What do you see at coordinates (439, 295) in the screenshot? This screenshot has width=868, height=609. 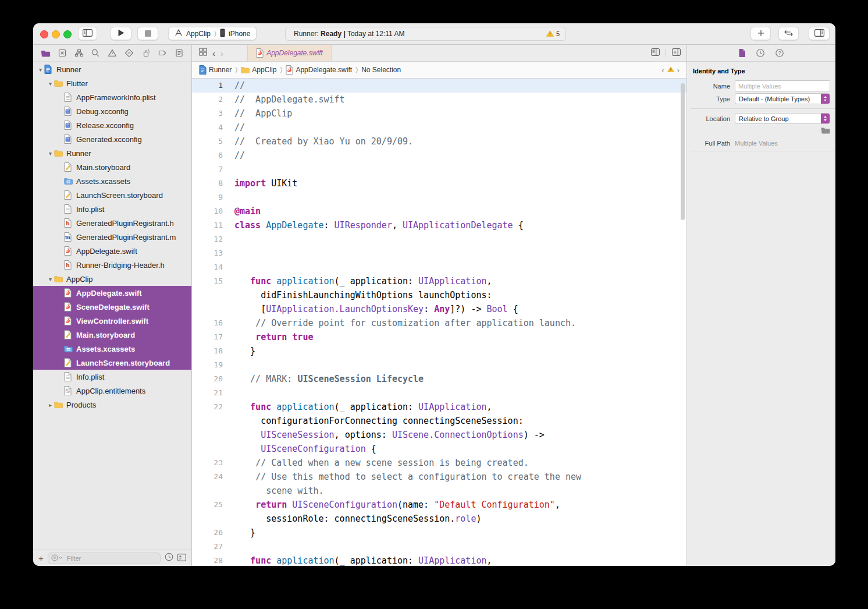 I see `code-line: didFinishLaunchingWithOptions launchOpti…` at bounding box center [439, 295].